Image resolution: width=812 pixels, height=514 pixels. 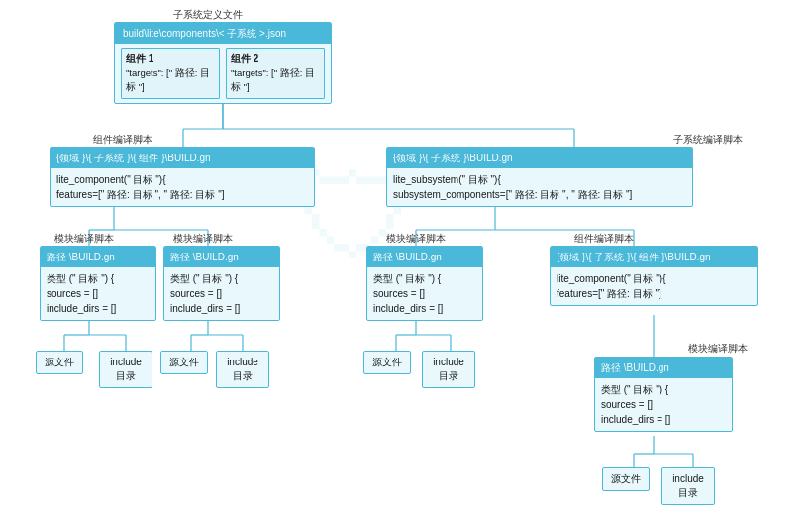 I want to click on module4-body1: 类型 (" 目标 ") {, so click(x=663, y=390).